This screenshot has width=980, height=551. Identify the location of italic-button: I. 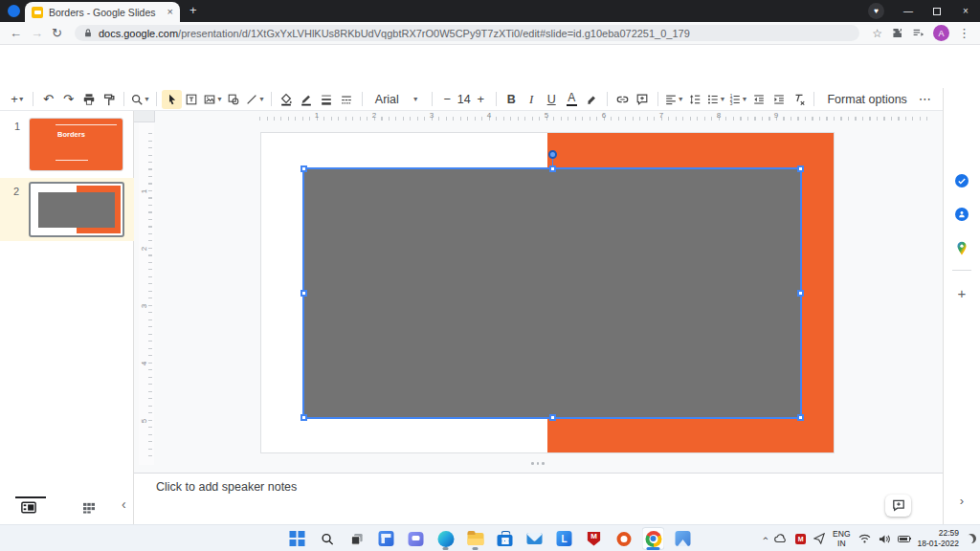
(532, 99).